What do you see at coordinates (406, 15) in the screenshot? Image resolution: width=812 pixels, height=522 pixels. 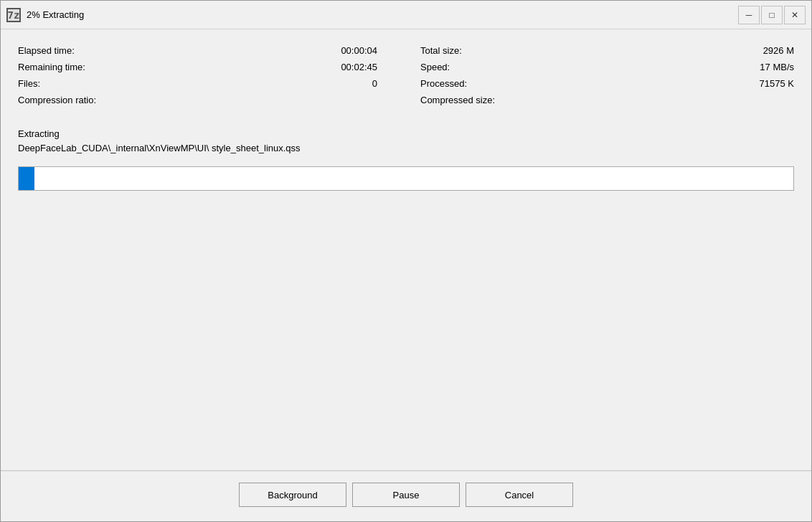 I see `title-bar: 7z 2% Extracting ─ □ ✕` at bounding box center [406, 15].